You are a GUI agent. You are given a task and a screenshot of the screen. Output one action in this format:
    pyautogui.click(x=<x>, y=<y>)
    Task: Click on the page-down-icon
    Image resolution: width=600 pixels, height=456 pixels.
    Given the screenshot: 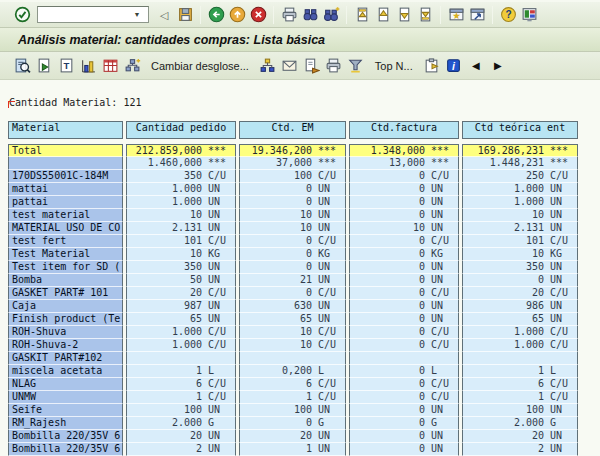 What is the action you would take?
    pyautogui.click(x=404, y=15)
    